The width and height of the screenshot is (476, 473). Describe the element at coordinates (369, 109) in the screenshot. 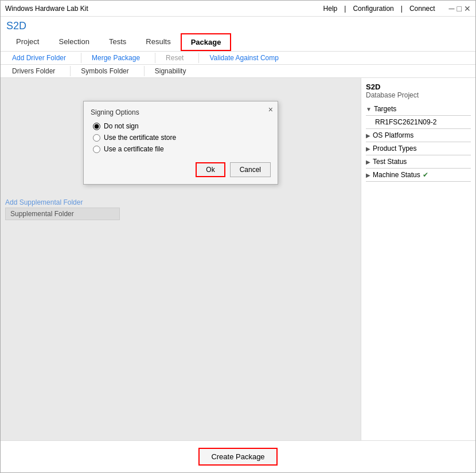

I see `targets-arrow: ▼` at that location.